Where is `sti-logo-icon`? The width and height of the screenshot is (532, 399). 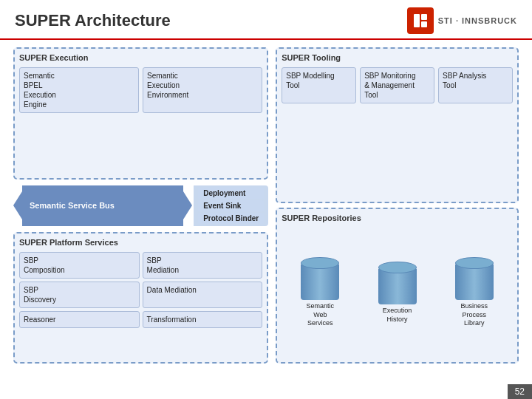 sti-logo-icon is located at coordinates (420, 21).